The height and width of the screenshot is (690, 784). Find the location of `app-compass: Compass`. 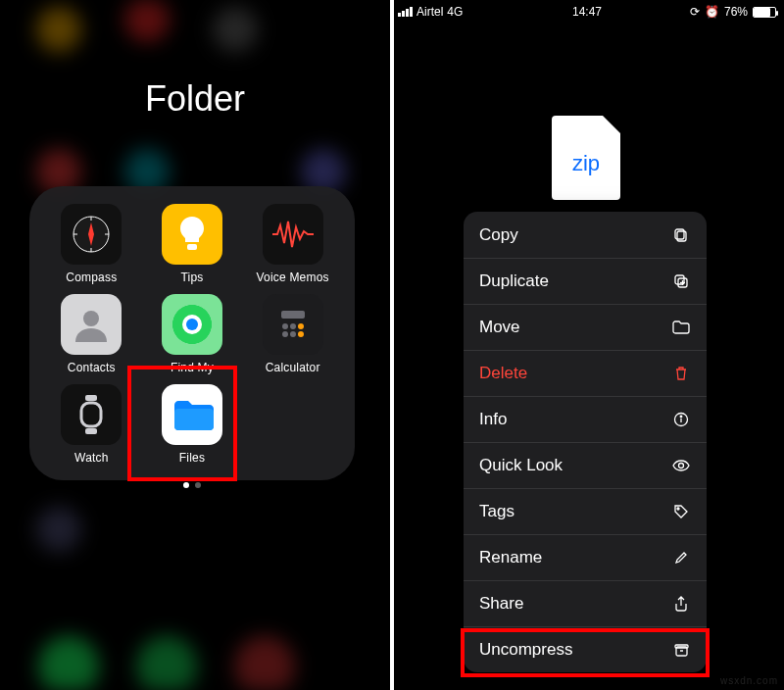

app-compass: Compass is located at coordinates (91, 248).